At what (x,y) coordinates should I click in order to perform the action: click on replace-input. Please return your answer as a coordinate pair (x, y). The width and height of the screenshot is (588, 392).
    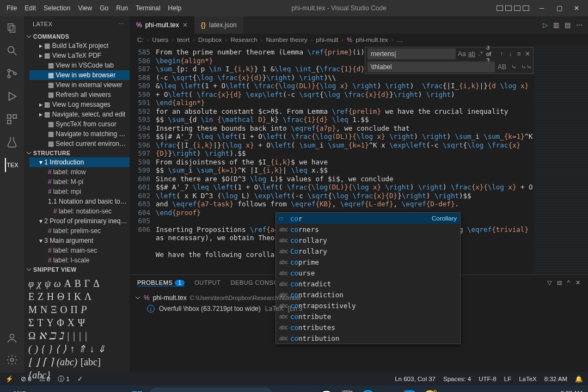
    Looking at the image, I should click on (431, 67).